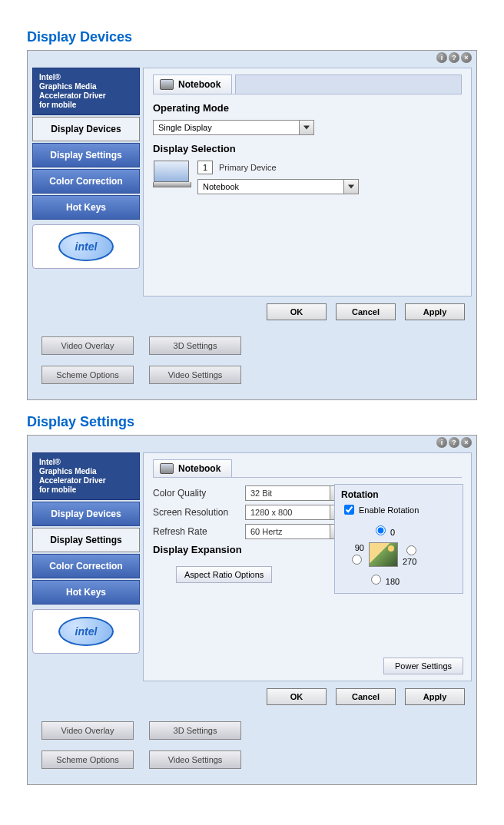 This screenshot has width=504, height=825. I want to click on color-quality-value: 32 Bit, so click(287, 493).